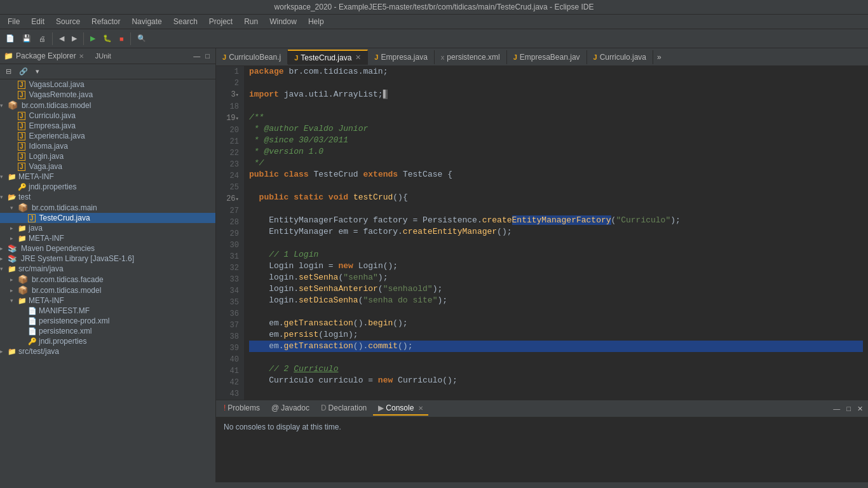  What do you see at coordinates (471, 57) in the screenshot?
I see `tab-persistence: x persistence.xml` at bounding box center [471, 57].